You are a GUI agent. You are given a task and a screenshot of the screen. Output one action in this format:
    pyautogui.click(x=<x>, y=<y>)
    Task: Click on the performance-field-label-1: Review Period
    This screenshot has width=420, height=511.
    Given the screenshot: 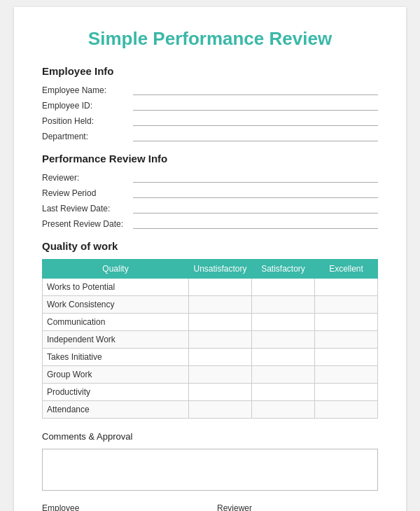 What is the action you would take?
    pyautogui.click(x=88, y=193)
    